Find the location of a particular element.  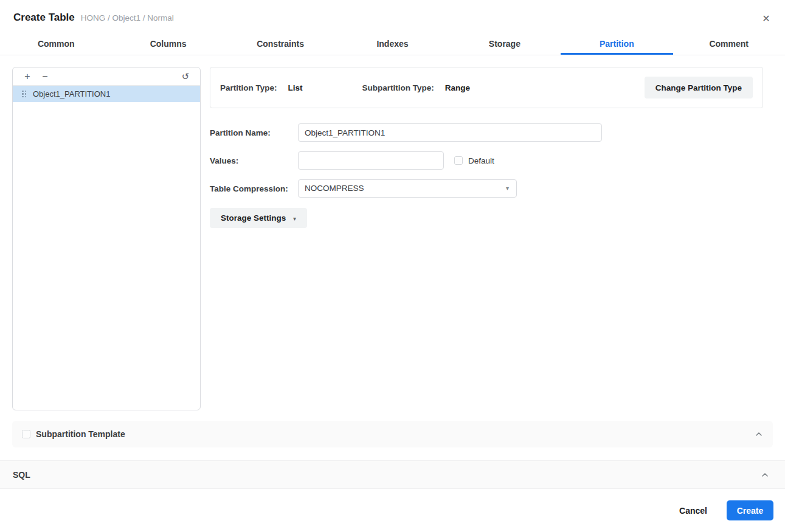

dialog-footer: Cancel Create is located at coordinates (393, 511).